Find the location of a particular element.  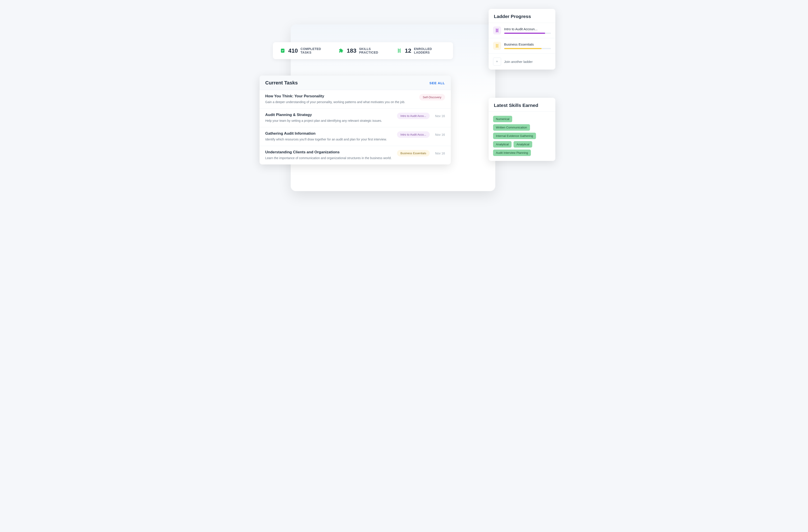

task-title: Understanding Clients and Organizations is located at coordinates (329, 152).